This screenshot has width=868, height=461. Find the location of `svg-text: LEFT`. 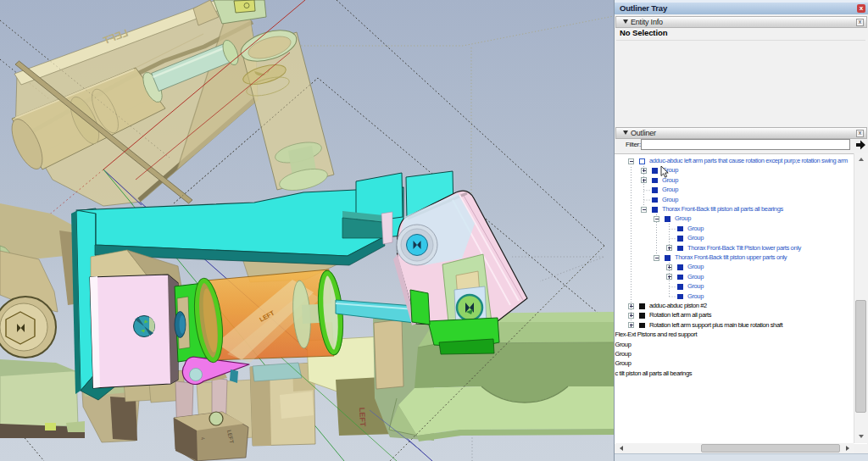

svg-text: LEFT is located at coordinates (363, 417).